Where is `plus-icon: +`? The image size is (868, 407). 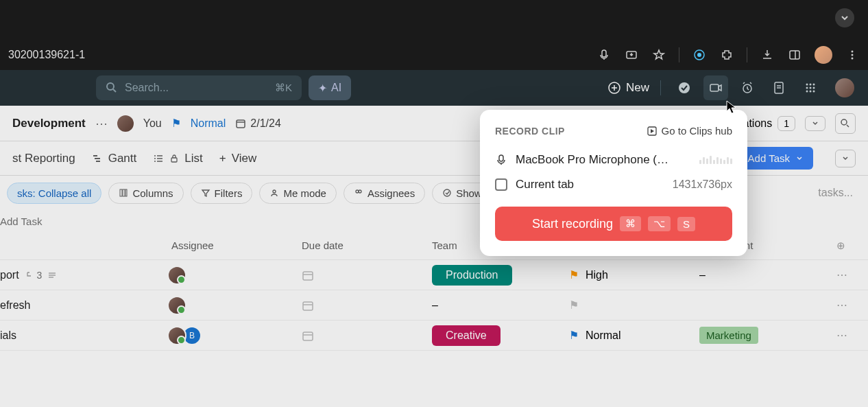 plus-icon: + is located at coordinates (223, 159).